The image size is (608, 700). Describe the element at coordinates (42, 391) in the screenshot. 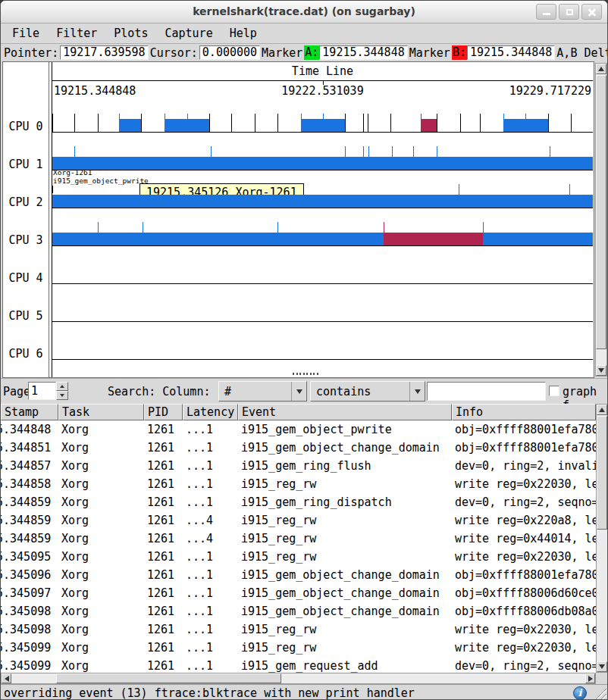

I see `page-input` at that location.